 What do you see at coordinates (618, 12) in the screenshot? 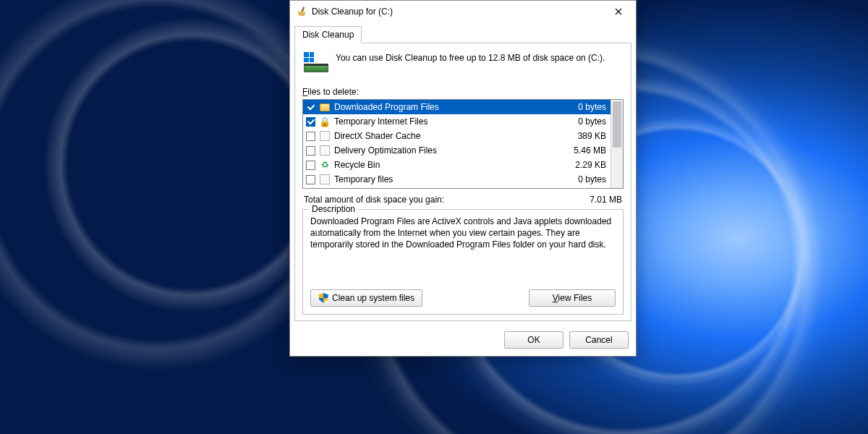
I see `close-button` at bounding box center [618, 12].